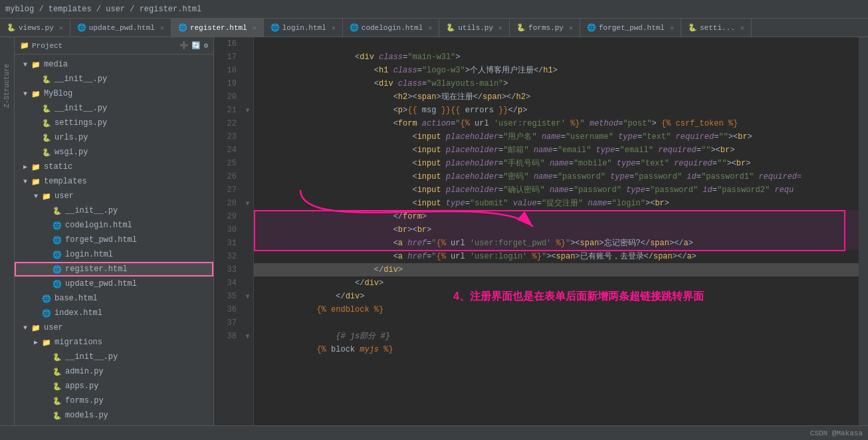 This screenshot has width=868, height=440. Describe the element at coordinates (84, 401) in the screenshot. I see `forms-user-label: forms.py` at that location.